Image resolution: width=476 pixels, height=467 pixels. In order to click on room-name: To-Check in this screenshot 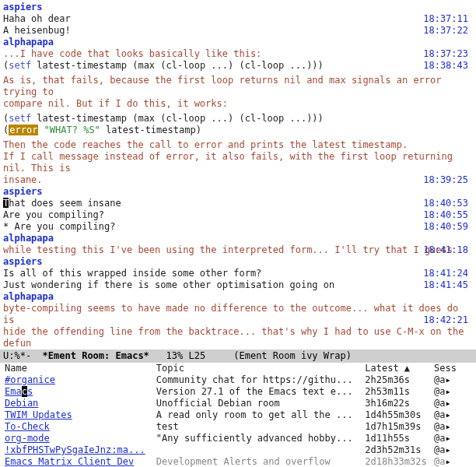, I will do `click(79, 427)`.